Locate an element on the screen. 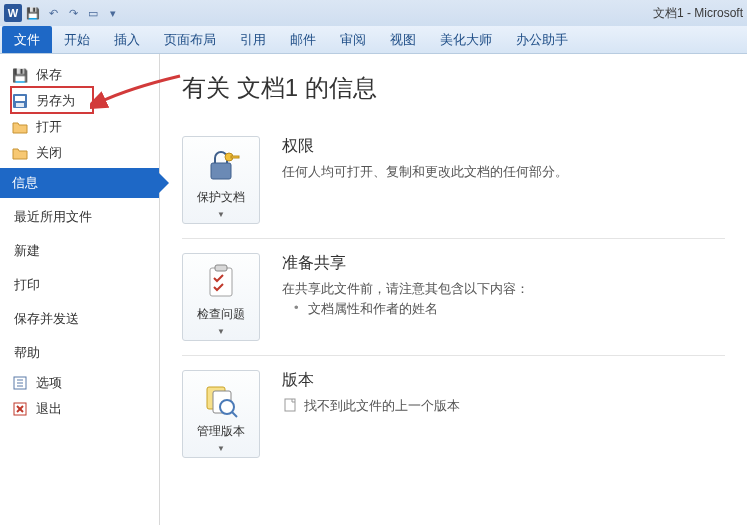 The height and width of the screenshot is (525, 747). ribbon-tab-bar: 文件 开始 插入 页面布局 引用 邮件 审阅 视图 美化大师 办公助手 is located at coordinates (374, 40).